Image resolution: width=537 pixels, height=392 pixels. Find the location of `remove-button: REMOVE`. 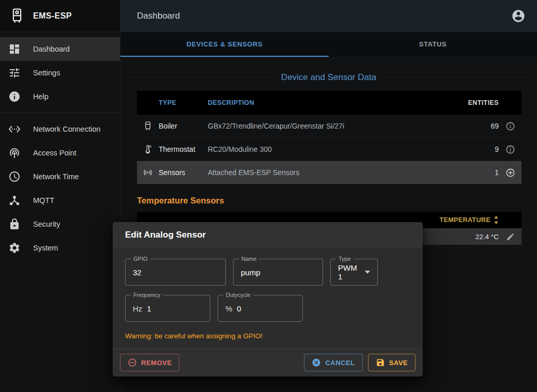

remove-button: REMOVE is located at coordinates (150, 363).